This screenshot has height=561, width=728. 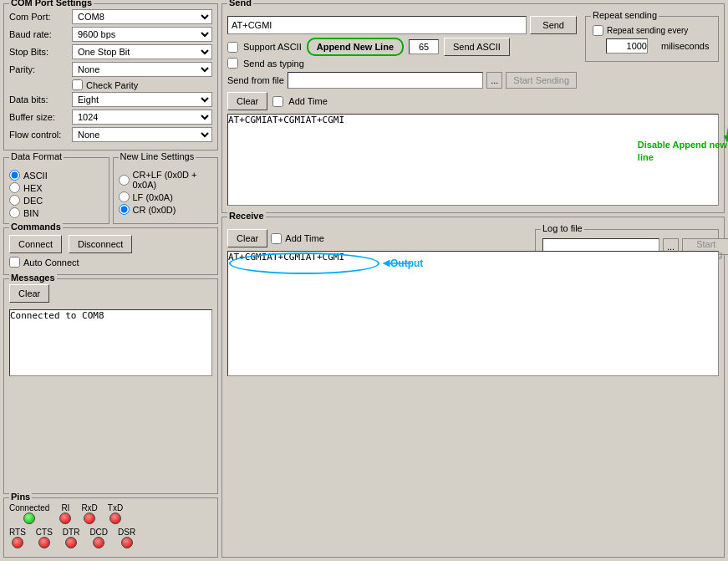 I want to click on stop-bits-select: One Stop Bit, so click(x=142, y=52).